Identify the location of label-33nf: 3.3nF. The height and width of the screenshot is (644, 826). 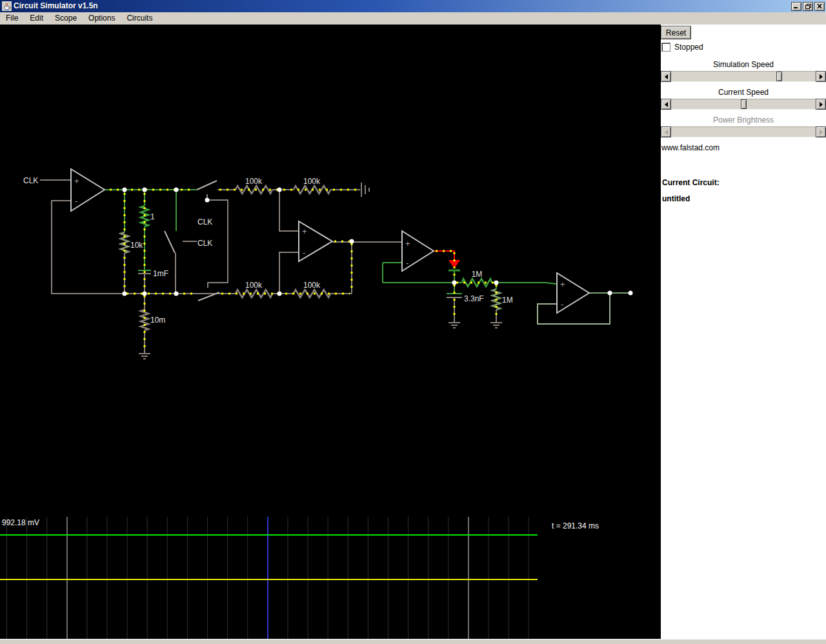
(474, 299).